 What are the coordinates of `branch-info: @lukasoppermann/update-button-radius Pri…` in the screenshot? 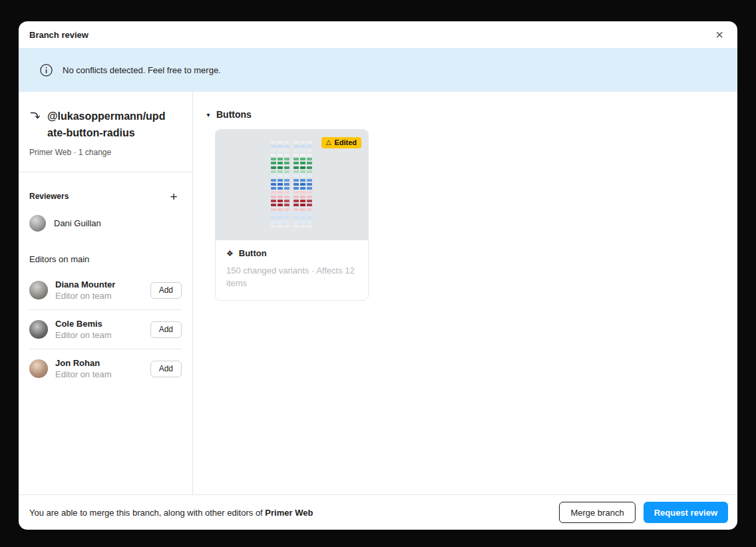 It's located at (105, 132).